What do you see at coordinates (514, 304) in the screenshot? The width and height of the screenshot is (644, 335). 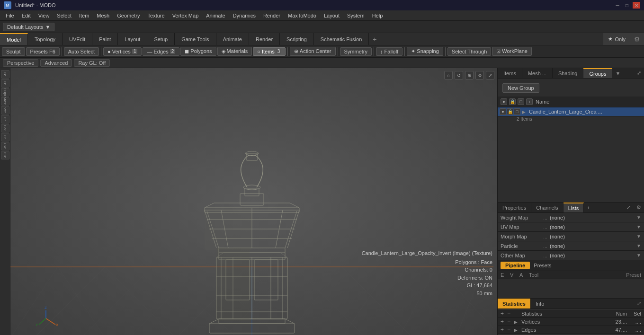 I see `statistics-tab: Statistics` at bounding box center [514, 304].